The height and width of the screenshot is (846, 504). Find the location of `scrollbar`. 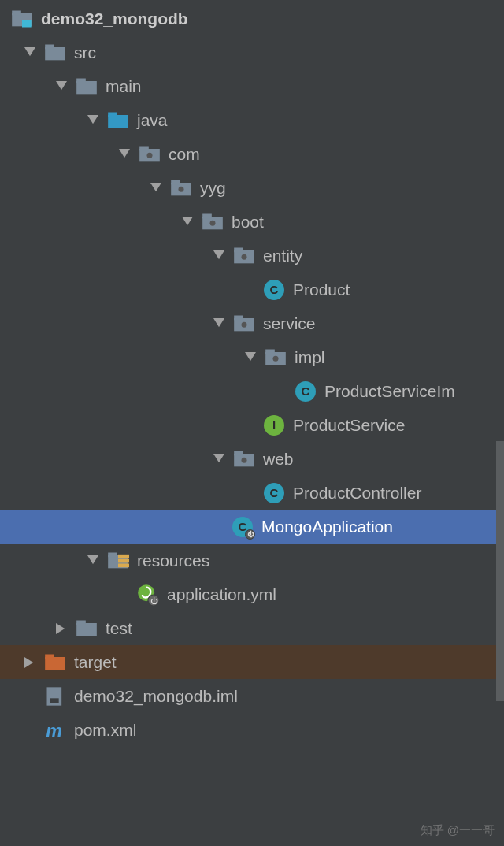

scrollbar is located at coordinates (500, 571).